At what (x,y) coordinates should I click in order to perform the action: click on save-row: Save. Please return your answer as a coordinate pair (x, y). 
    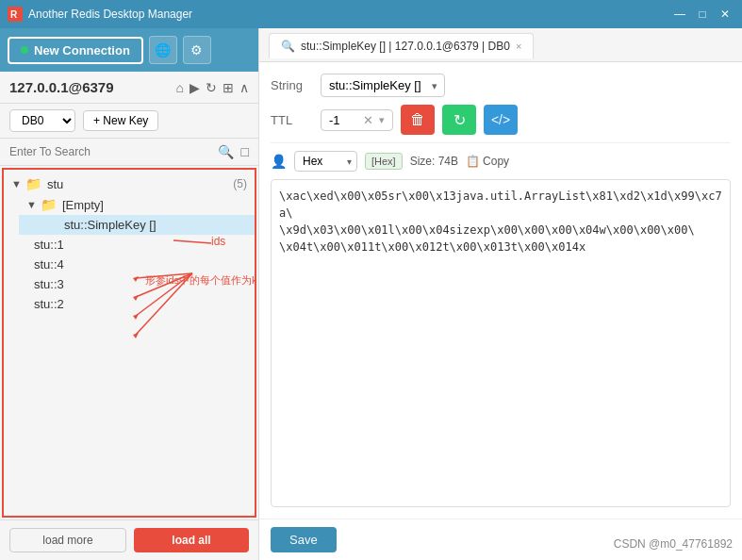
    Looking at the image, I should click on (501, 539).